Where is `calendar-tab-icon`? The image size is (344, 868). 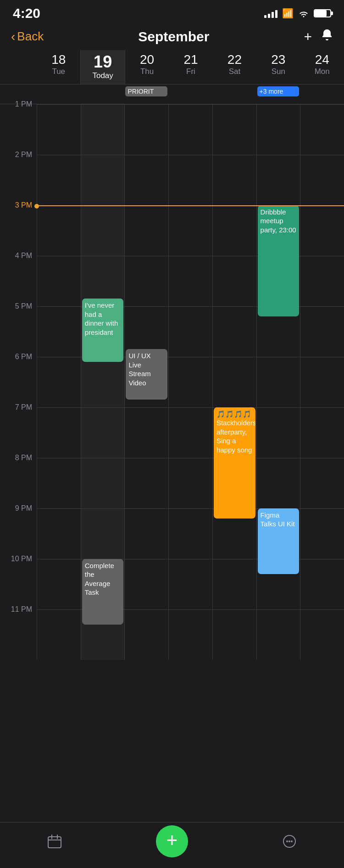 calendar-tab-icon is located at coordinates (55, 841).